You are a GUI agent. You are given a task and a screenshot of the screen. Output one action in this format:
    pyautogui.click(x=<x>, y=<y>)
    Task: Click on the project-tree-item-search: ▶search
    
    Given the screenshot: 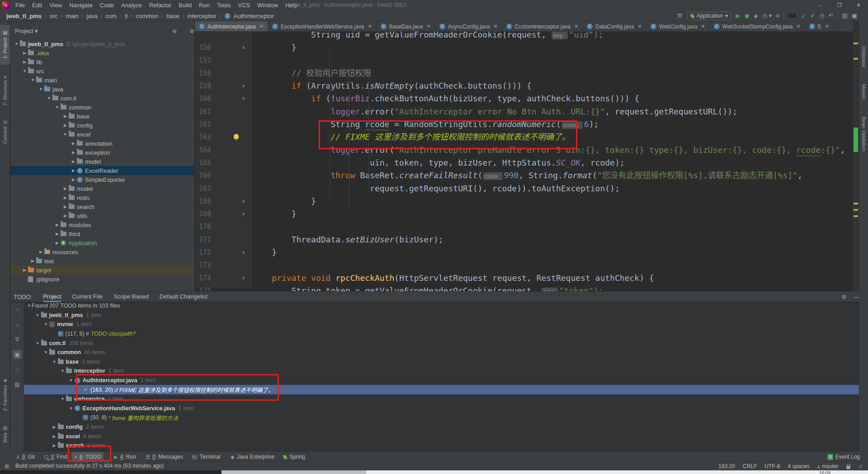 What is the action you would take?
    pyautogui.click(x=102, y=207)
    